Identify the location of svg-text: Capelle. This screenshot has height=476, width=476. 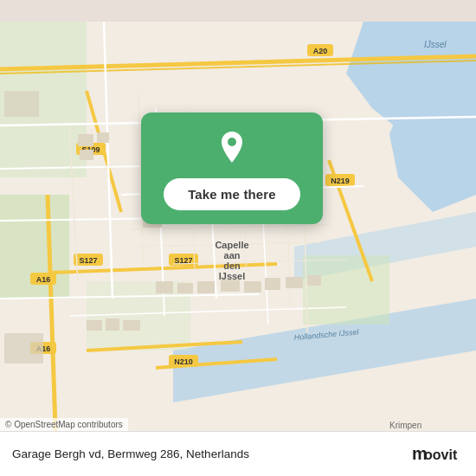
(232, 245).